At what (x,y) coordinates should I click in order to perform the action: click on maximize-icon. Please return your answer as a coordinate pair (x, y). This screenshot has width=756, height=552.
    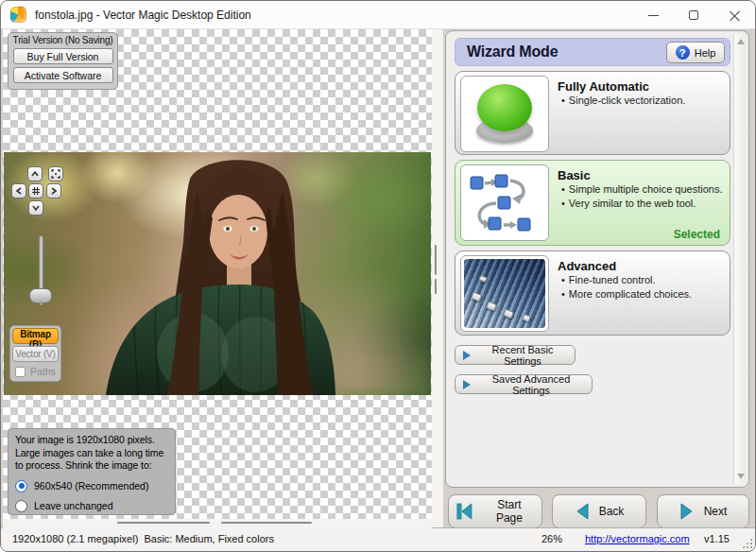
    Looking at the image, I should click on (694, 15).